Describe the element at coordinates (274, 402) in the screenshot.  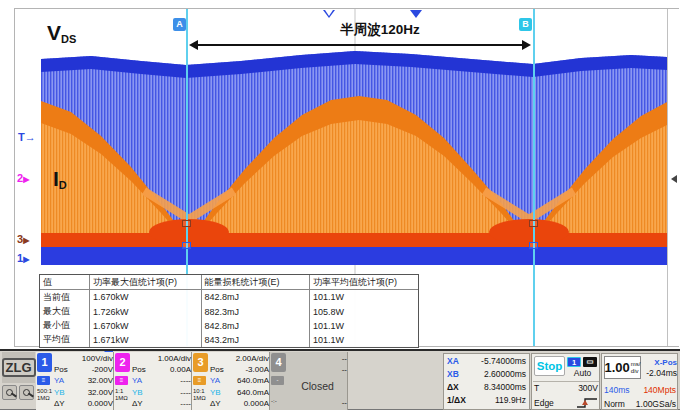
I see `channel4-probe-ratio: -:-` at that location.